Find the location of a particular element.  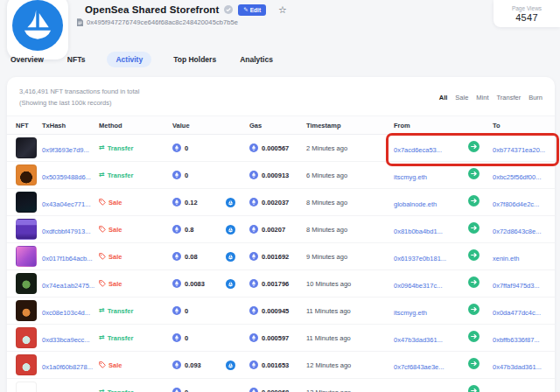

to-link: 0x7f806d4e2c... is located at coordinates (516, 205).